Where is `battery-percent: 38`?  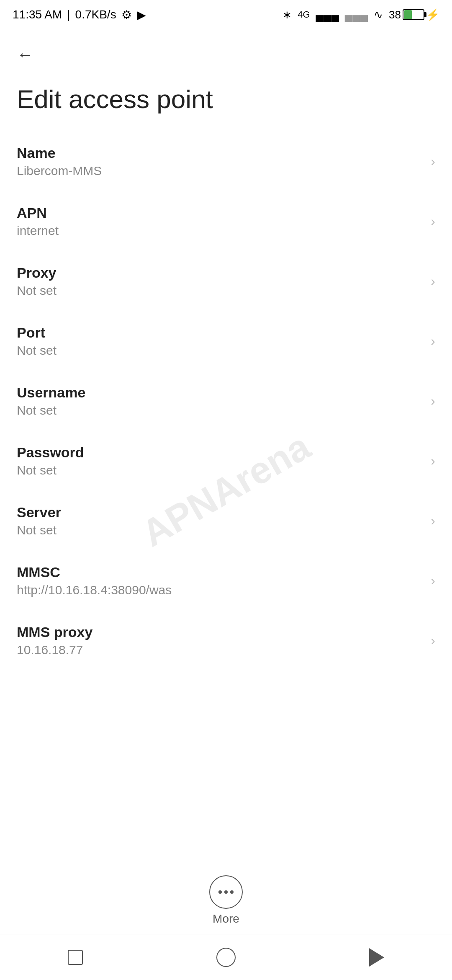
battery-percent: 38 is located at coordinates (395, 15).